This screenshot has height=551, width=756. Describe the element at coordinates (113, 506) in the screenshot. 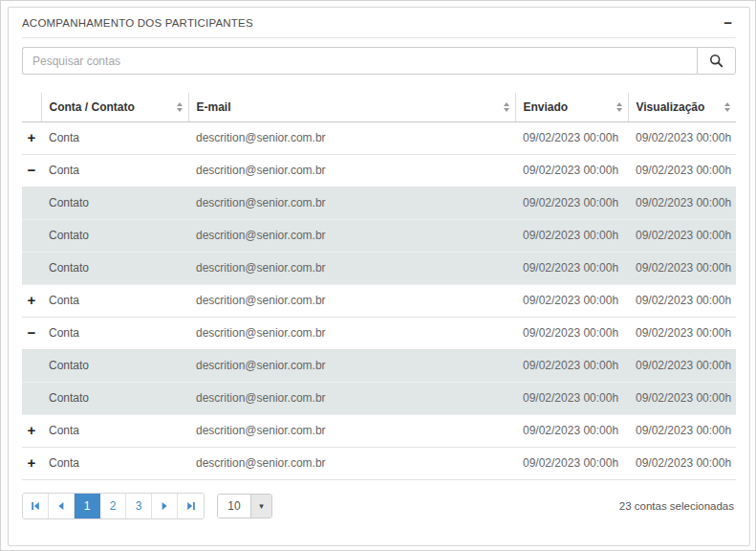

I see `pagination: 1 2 3` at that location.